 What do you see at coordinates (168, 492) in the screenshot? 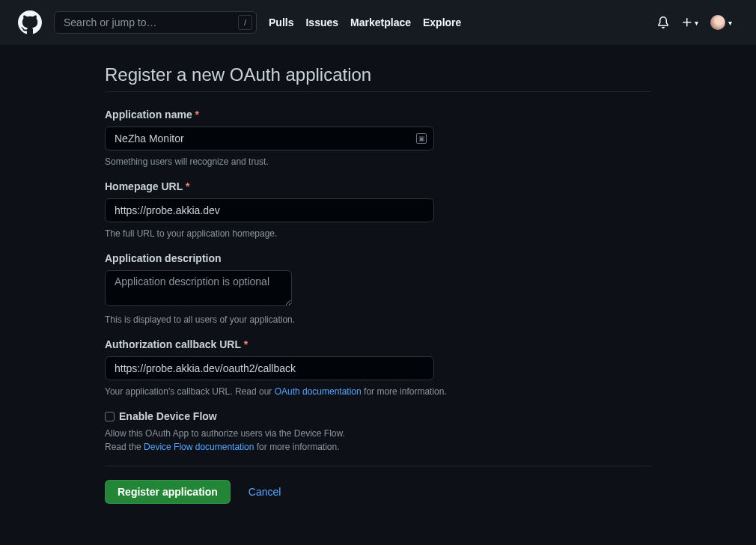
I see `register-application-button: Register application` at bounding box center [168, 492].